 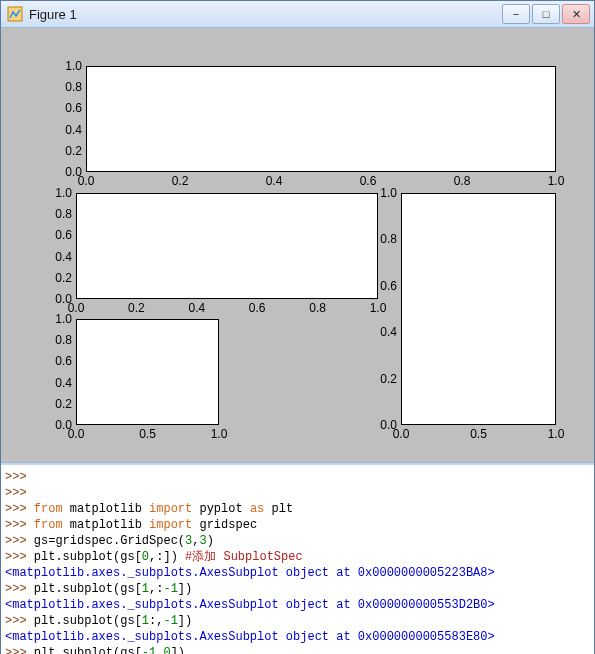 I want to click on window-title: Figure 1, so click(x=53, y=14).